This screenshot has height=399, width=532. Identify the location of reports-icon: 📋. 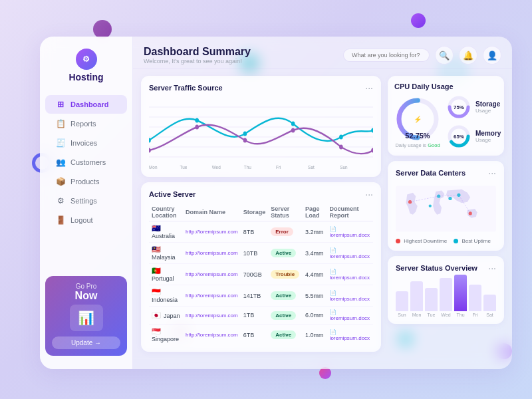
(61, 124).